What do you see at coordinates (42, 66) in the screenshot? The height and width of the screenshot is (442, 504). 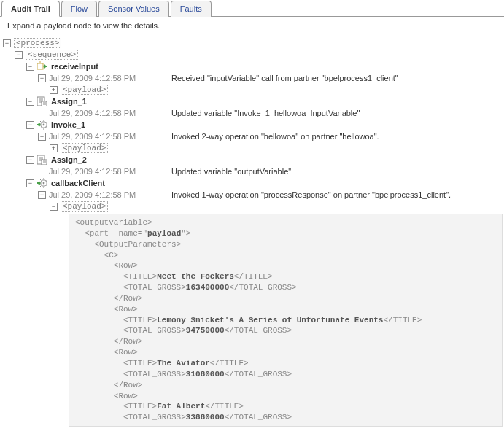 I see `receive-icon` at bounding box center [42, 66].